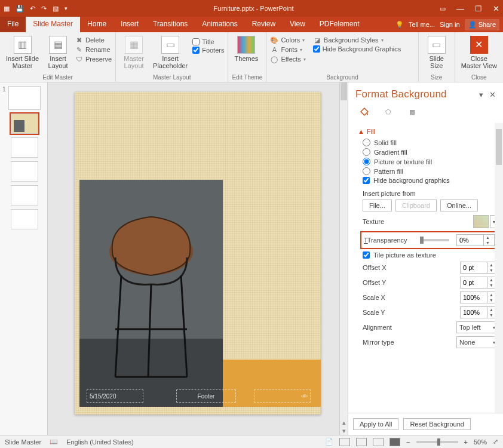  I want to click on online-button: Online..., so click(459, 205).